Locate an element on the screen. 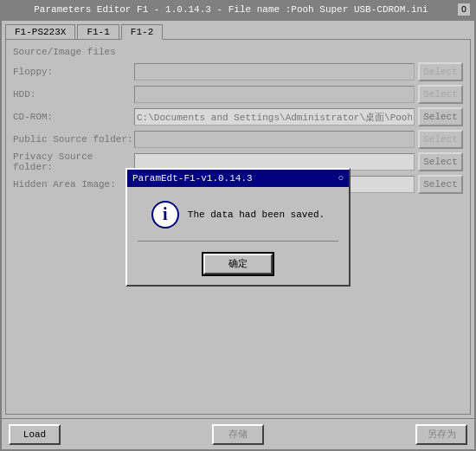 The height and width of the screenshot is (451, 476). dialog-title-text: ParamEdt-F1-v1.0.14.3 is located at coordinates (192, 178).